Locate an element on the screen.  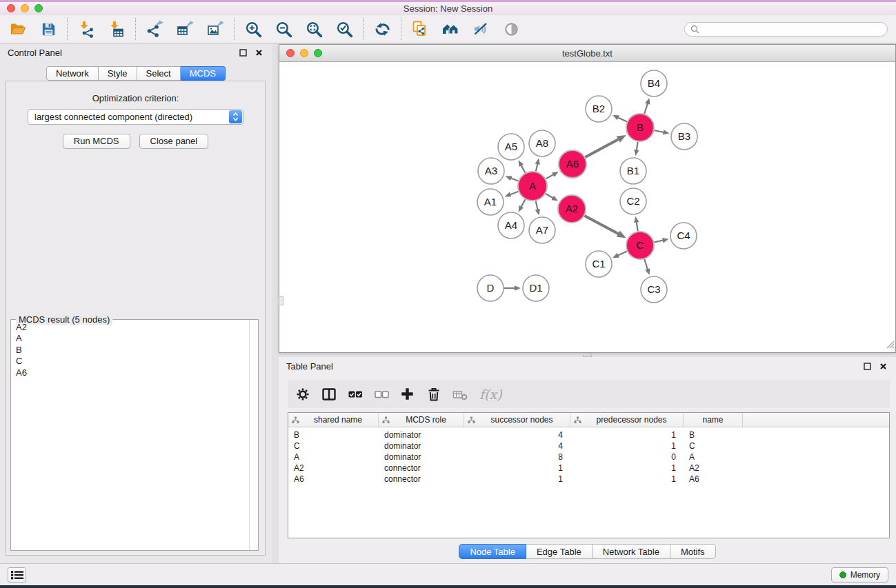
graph-edge-C-C3 is located at coordinates (646, 265).